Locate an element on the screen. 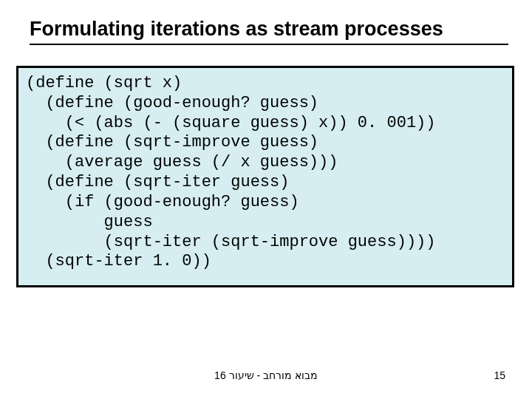 This screenshot has height=399, width=532. page-number: 15 is located at coordinates (499, 375).